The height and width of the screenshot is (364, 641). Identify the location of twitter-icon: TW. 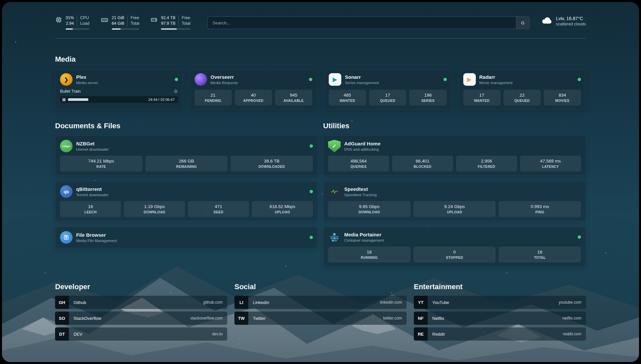
(241, 318).